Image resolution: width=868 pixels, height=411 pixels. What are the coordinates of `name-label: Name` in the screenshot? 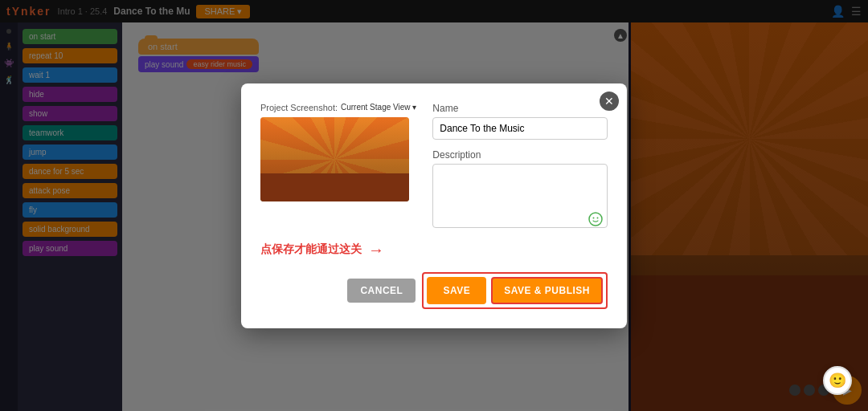 It's located at (520, 108).